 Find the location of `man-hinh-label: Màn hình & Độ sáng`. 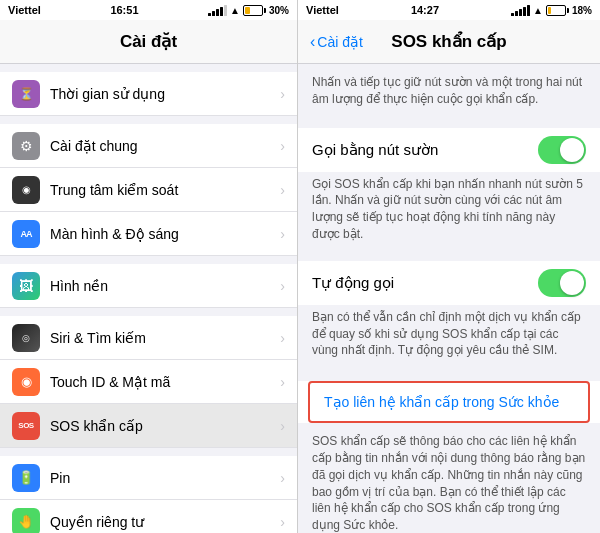

man-hinh-label: Màn hình & Độ sáng is located at coordinates (165, 234).